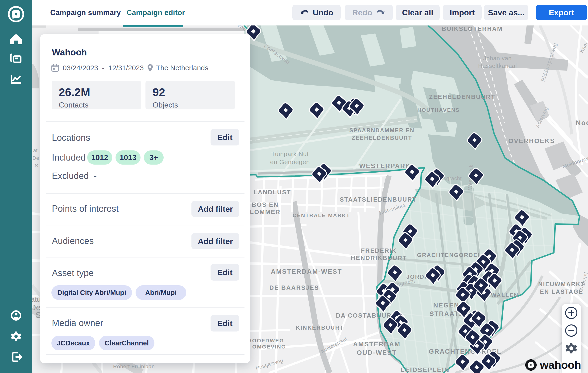 The width and height of the screenshot is (588, 373). I want to click on svg-text: NEGEN, so click(446, 305).